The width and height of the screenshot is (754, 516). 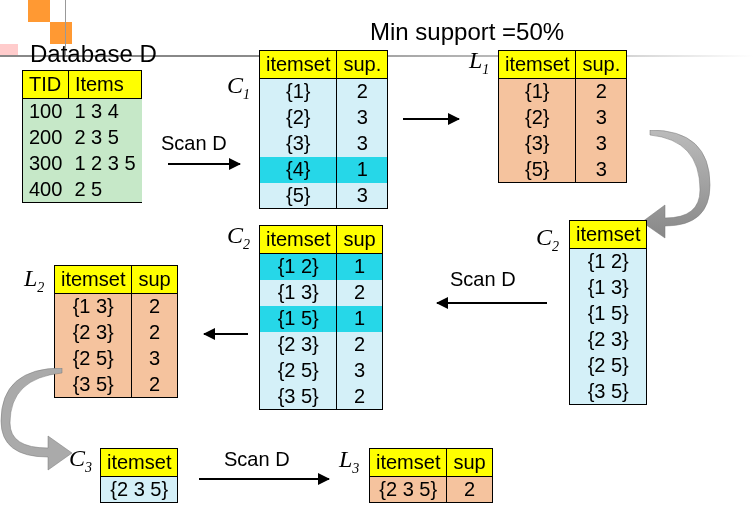 What do you see at coordinates (257, 460) in the screenshot?
I see `scan-d-3: Scan D` at bounding box center [257, 460].